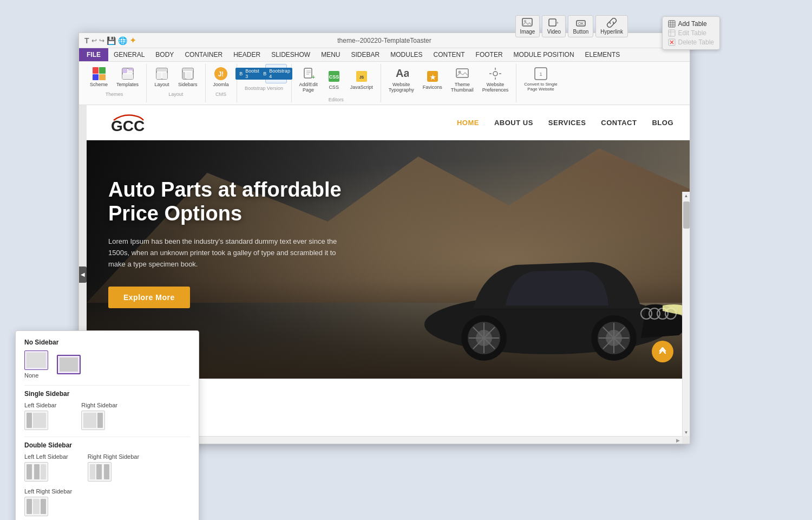 This screenshot has width=812, height=520. What do you see at coordinates (540, 79) in the screenshot?
I see `convert-group-inner: 1 Convert to SinglePage Website` at bounding box center [540, 79].